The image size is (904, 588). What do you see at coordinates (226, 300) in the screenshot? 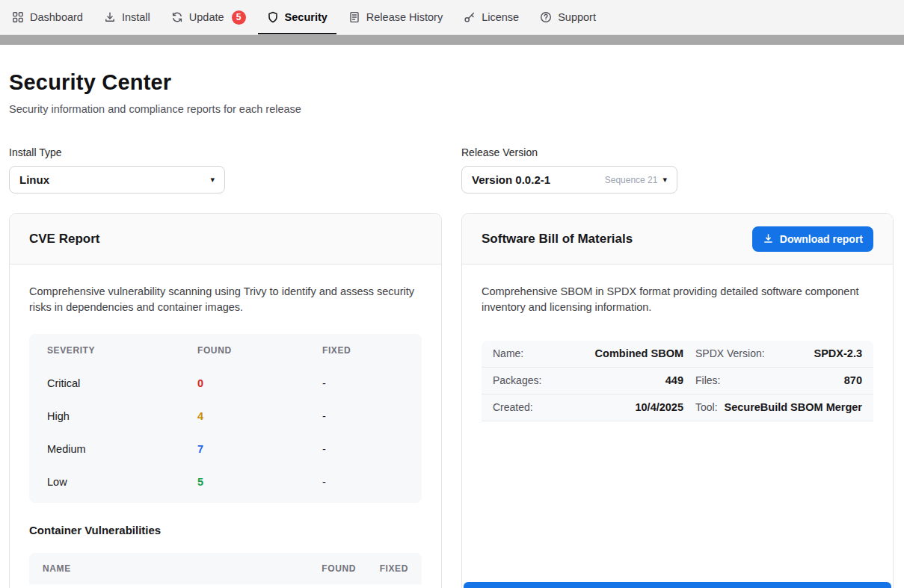
I see `cve-description: Comprehensive vulnerability scanning usi…` at bounding box center [226, 300].